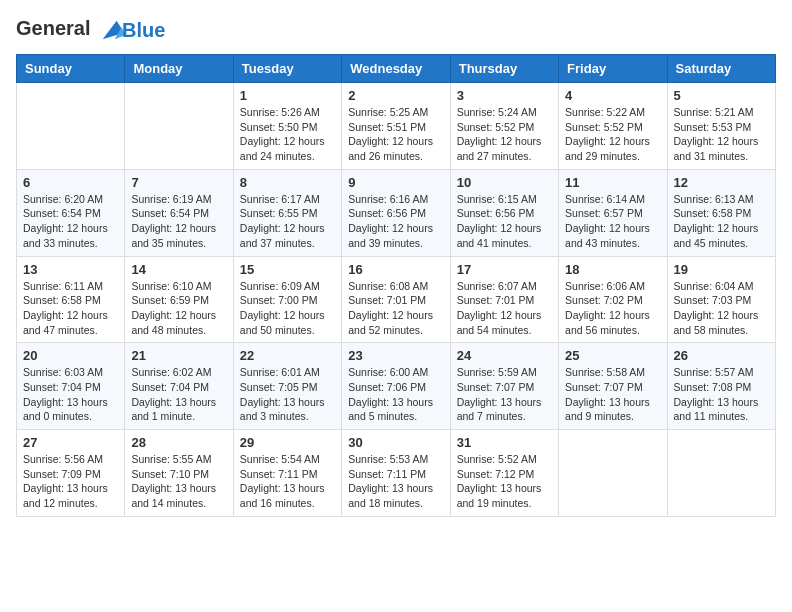 The width and height of the screenshot is (792, 612). What do you see at coordinates (178, 356) in the screenshot?
I see `day-number: 21` at bounding box center [178, 356].